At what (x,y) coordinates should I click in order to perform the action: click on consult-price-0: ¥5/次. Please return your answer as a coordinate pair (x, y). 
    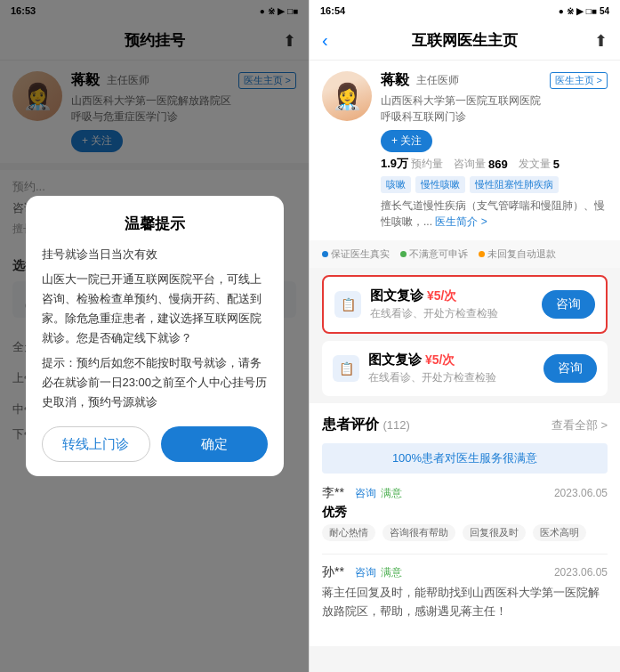
    Looking at the image, I should click on (441, 296).